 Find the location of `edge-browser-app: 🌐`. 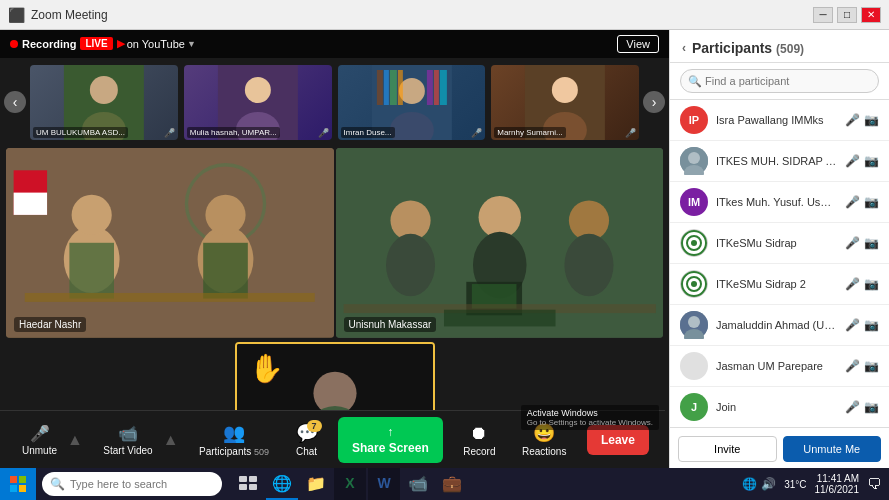

edge-browser-app: 🌐 is located at coordinates (282, 484).